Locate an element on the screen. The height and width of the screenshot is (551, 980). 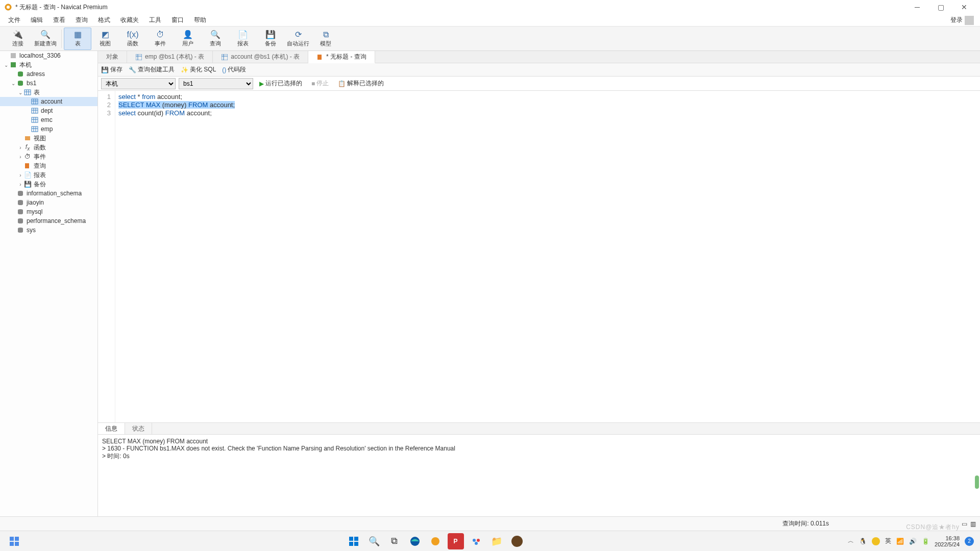
tab-account--bs1---------: account @bs1 (本机) - 表 is located at coordinates (260, 57).